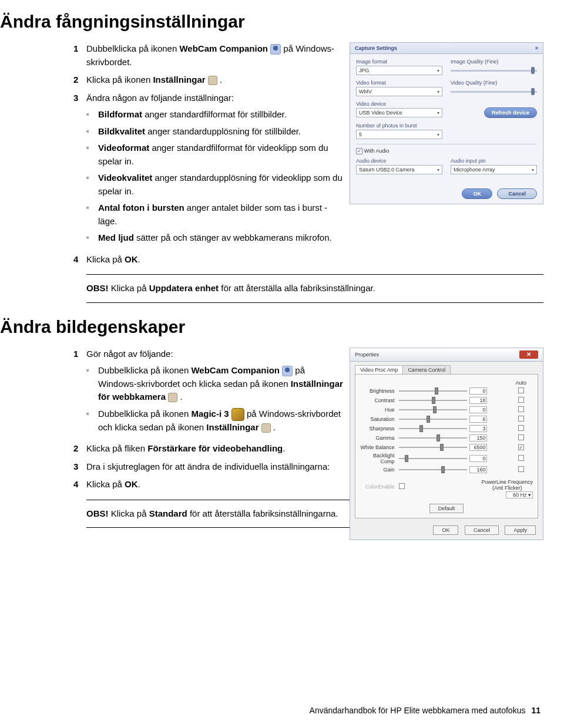 This screenshot has width=564, height=728. Describe the element at coordinates (400, 113) in the screenshot. I see `video-device-dropdown: USB Video Device` at that location.